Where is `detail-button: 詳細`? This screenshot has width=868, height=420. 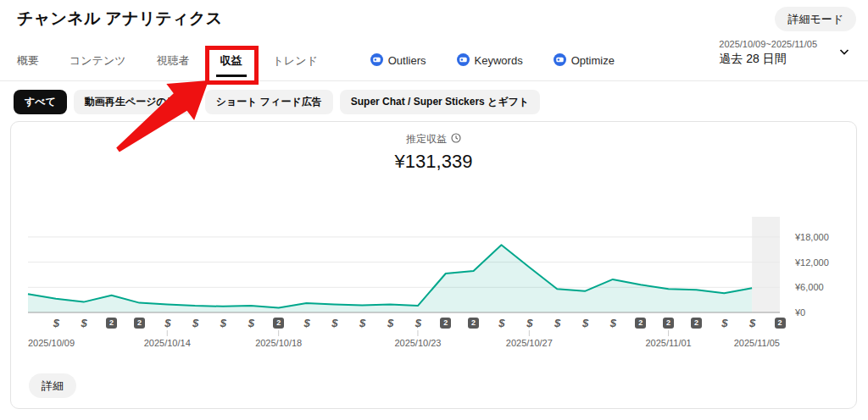 detail-button: 詳細 is located at coordinates (53, 386).